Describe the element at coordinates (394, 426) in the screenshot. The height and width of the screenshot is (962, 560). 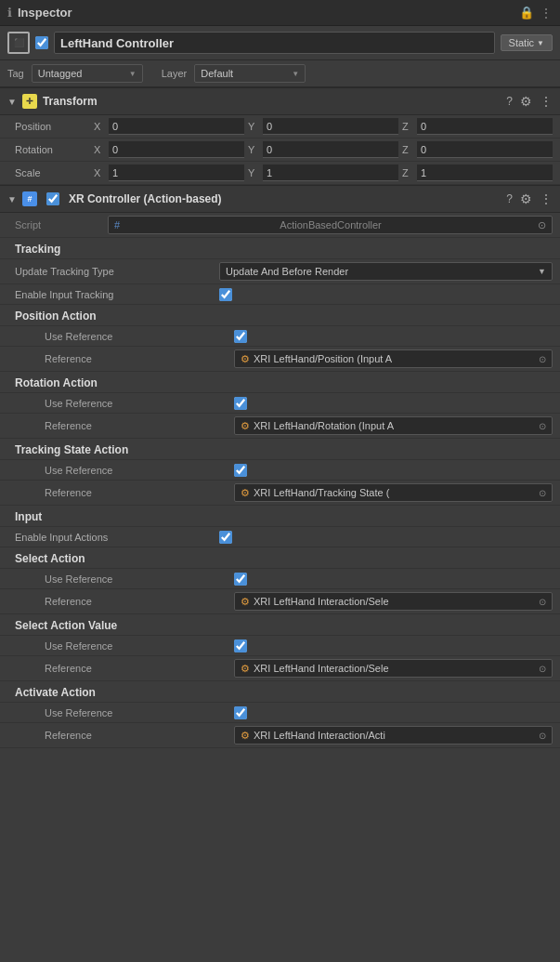
I see `rotation-reference-field: ⚙ XRI LeftHand/Rotation (Input A ⊙` at that location.